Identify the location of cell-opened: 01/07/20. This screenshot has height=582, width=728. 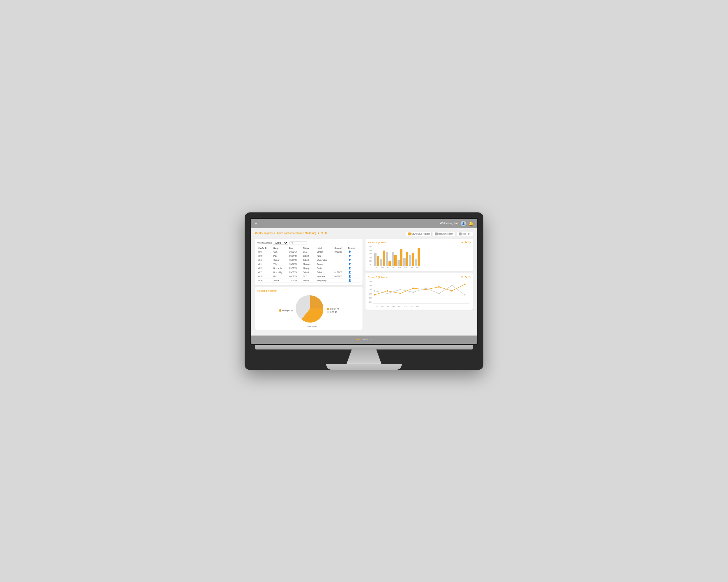
(340, 272).